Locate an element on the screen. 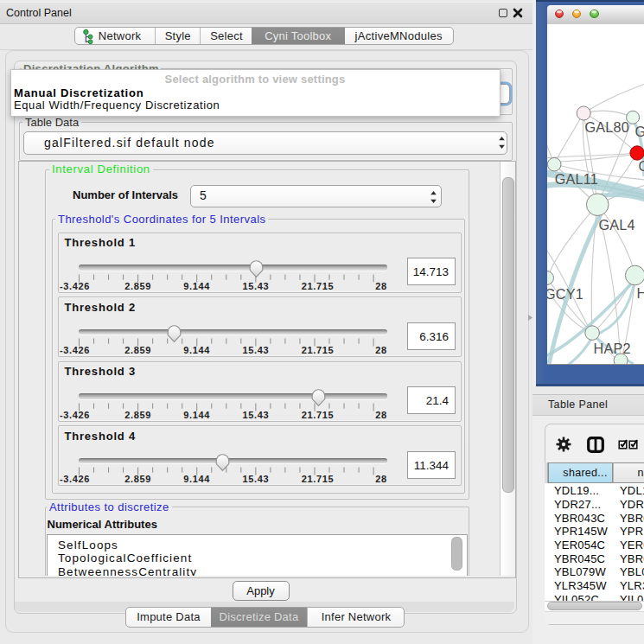 Image resolution: width=644 pixels, height=644 pixels. svg-text: HAP2 is located at coordinates (612, 348).